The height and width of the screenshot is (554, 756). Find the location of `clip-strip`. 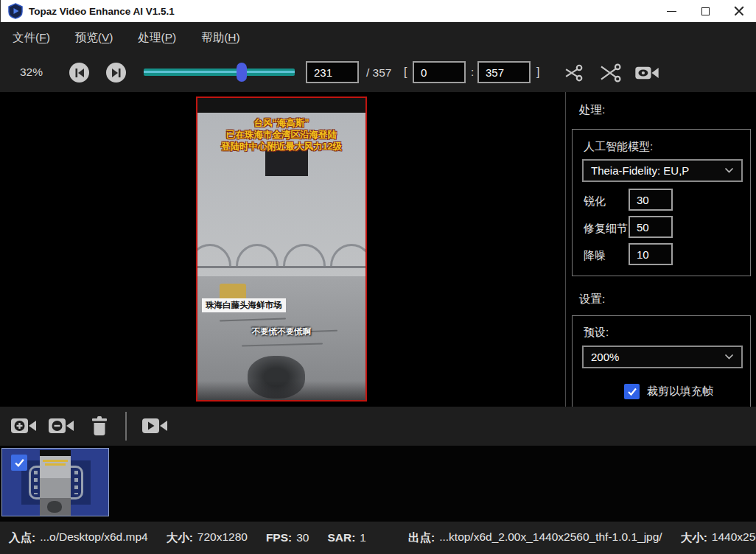

clip-strip is located at coordinates (378, 483).